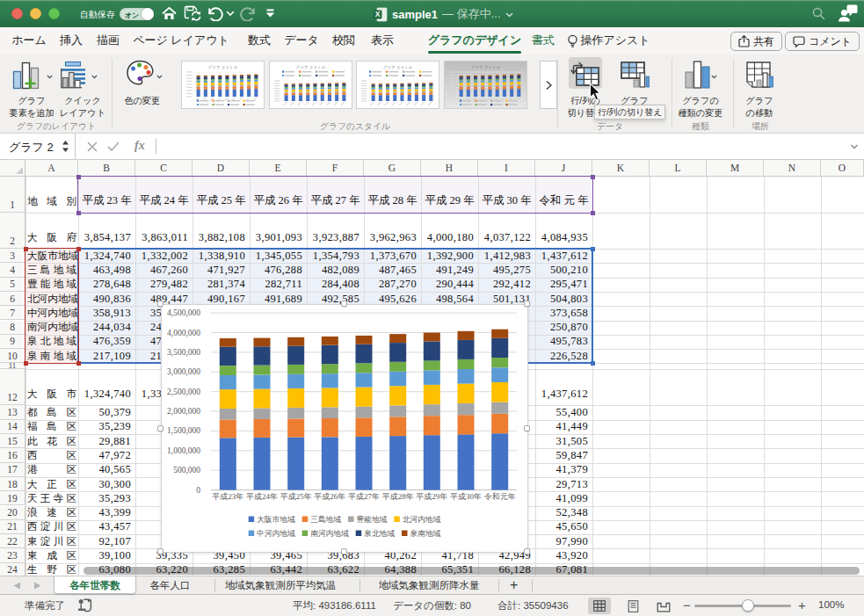 This screenshot has height=616, width=864. What do you see at coordinates (142, 90) in the screenshot?
I see `change-colors-button: 色の変更` at bounding box center [142, 90].